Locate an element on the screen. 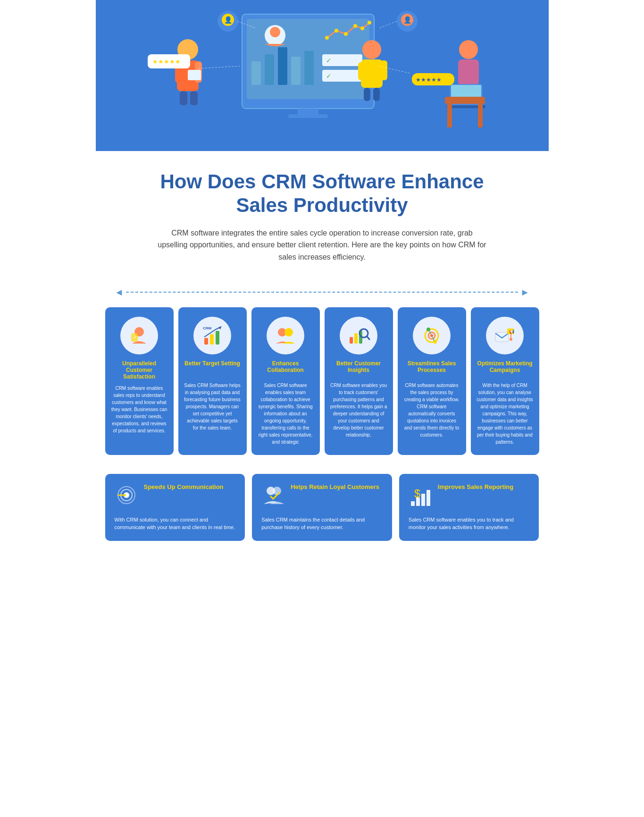 This screenshot has height=817, width=644. card-4-title: Better Customer Insights is located at coordinates (359, 369).